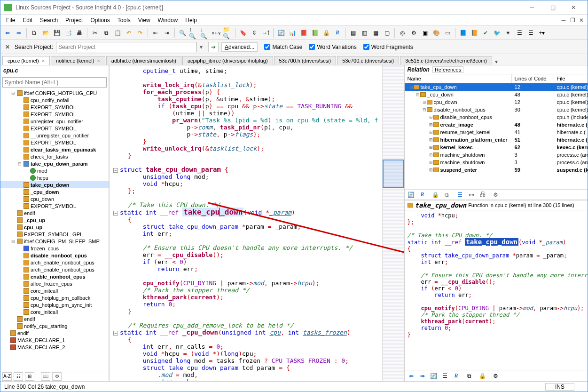 The height and width of the screenshot is (392, 588). Describe the element at coordinates (182, 33) in the screenshot. I see `find-button: 🔍` at that location.